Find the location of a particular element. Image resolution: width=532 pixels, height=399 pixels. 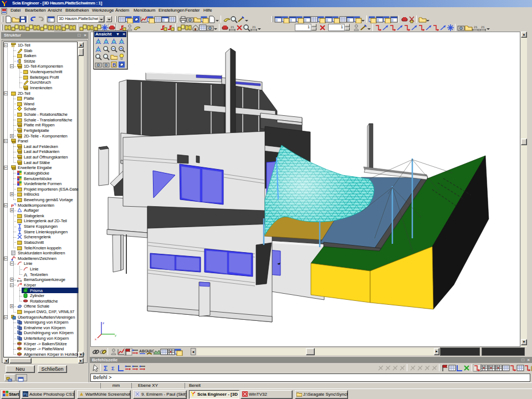

svg-text: A is located at coordinates (25, 275).